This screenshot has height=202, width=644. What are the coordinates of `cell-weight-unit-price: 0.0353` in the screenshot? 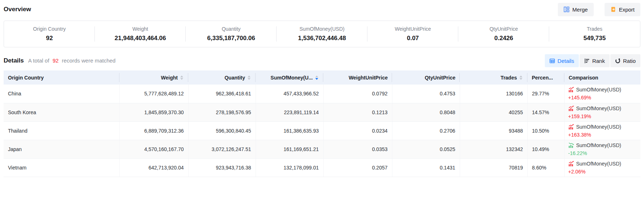 It's located at (358, 149).